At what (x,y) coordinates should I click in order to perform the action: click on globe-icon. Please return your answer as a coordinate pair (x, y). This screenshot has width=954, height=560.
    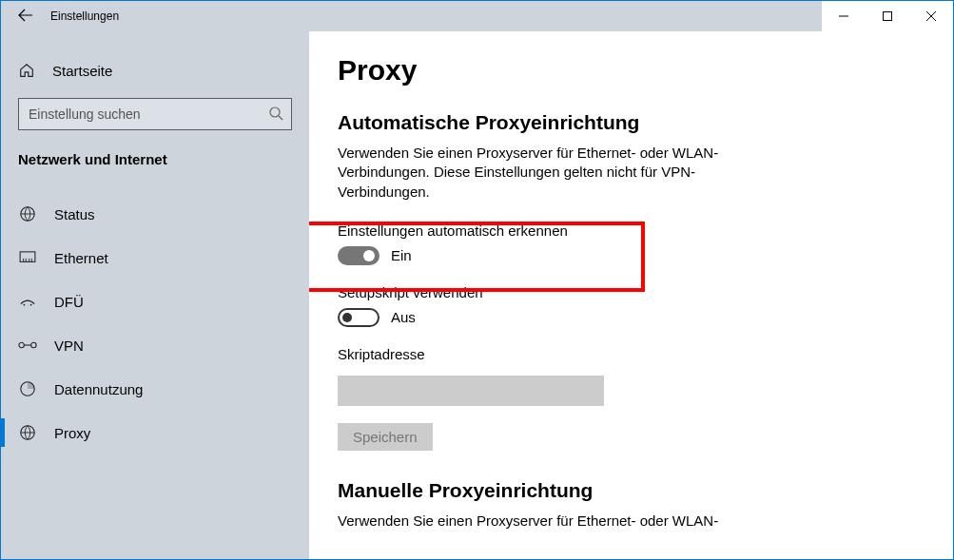
    Looking at the image, I should click on (28, 214).